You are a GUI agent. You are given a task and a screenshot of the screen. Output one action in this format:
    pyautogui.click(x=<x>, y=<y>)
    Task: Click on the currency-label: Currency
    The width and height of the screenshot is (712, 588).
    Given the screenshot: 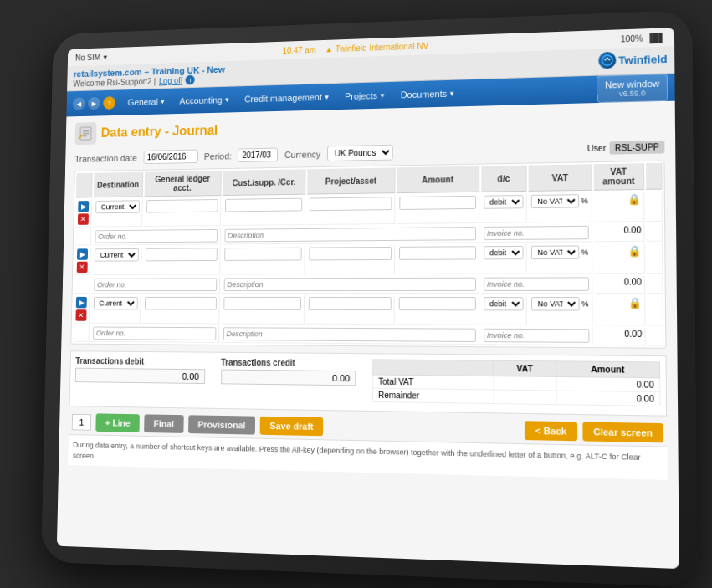 What is the action you would take?
    pyautogui.click(x=301, y=154)
    